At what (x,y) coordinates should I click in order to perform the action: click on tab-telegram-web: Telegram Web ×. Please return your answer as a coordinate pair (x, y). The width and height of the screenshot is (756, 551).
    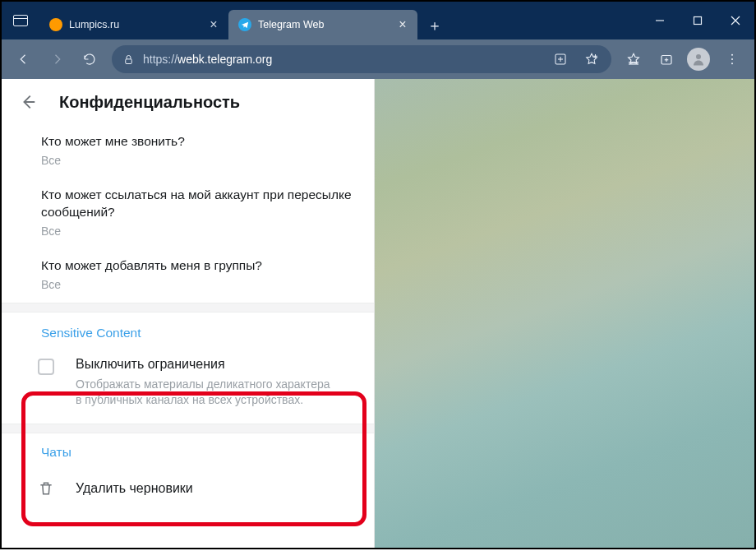
    Looking at the image, I should click on (323, 25).